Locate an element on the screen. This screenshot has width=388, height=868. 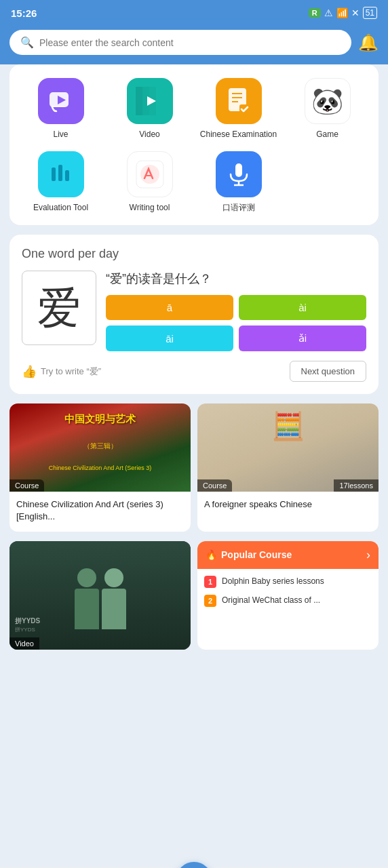
course-badge-2: Course is located at coordinates (214, 486).